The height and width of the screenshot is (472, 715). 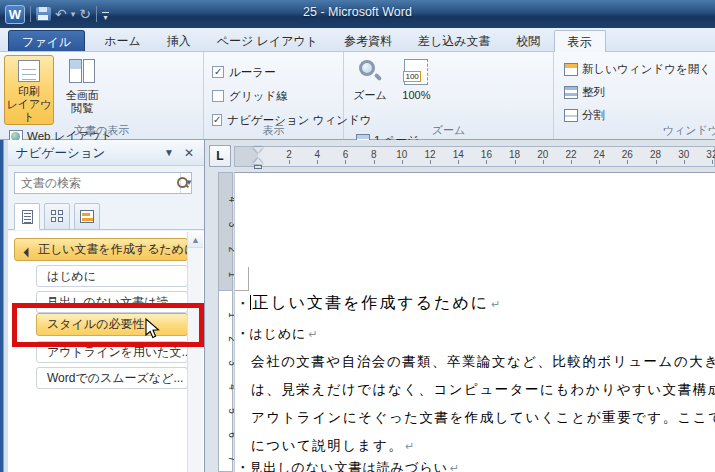 What do you see at coordinates (478, 334) in the screenshot?
I see `doc-heading-2: ▪はじめに↵` at bounding box center [478, 334].